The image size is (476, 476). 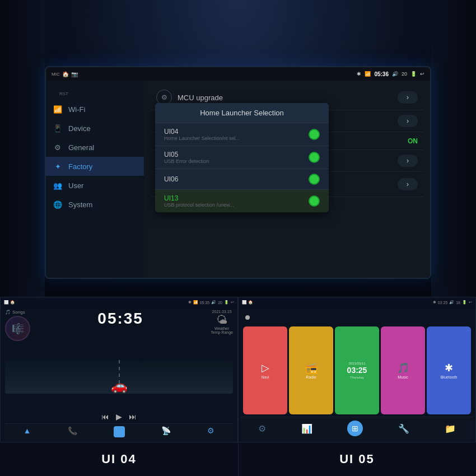 What do you see at coordinates (199, 201) in the screenshot?
I see `ui13-left: UI13 USB protocol selection /unew...` at bounding box center [199, 201].